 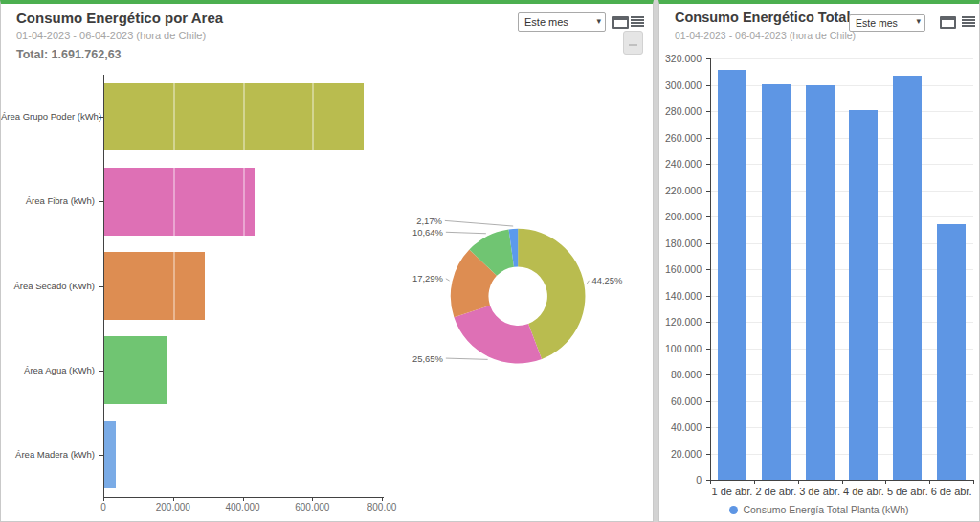 I want to click on y-axis-tick-label: 120.000, so click(x=680, y=322).